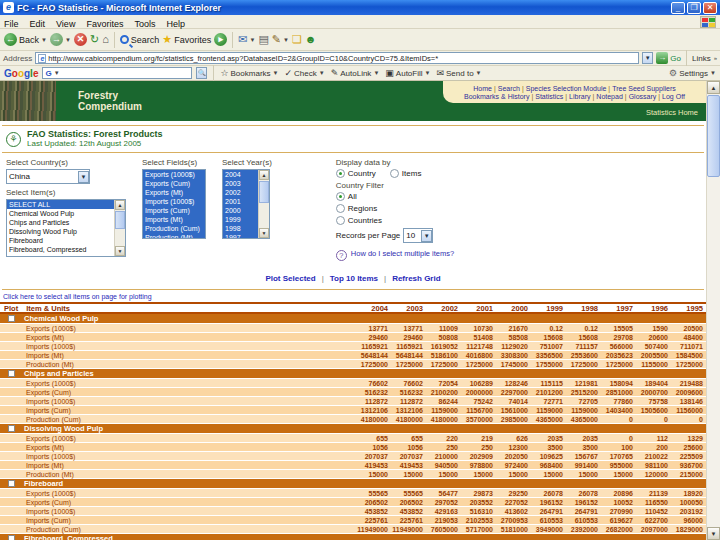 The image size is (720, 540). What do you see at coordinates (408, 73) in the screenshot?
I see `autofill-button: ▣AutoFill▼` at bounding box center [408, 73].